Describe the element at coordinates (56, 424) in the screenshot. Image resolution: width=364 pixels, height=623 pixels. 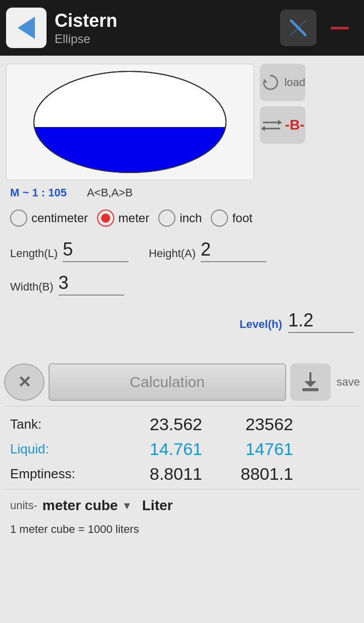
I see `tank-label: Tank:` at that location.